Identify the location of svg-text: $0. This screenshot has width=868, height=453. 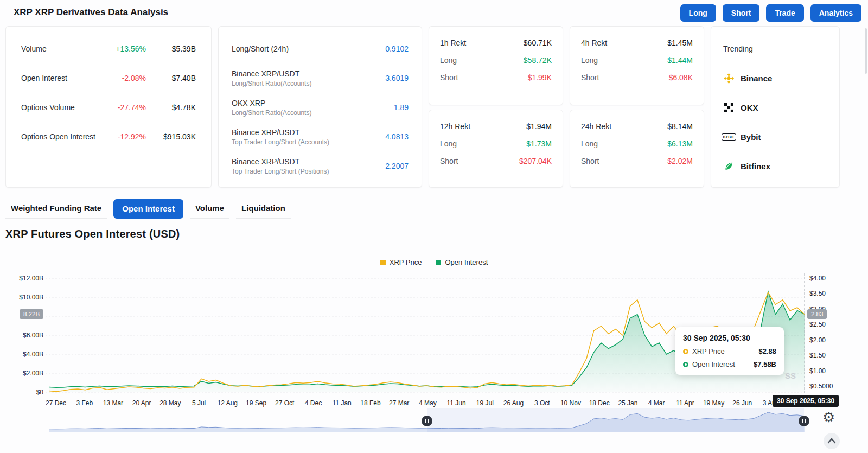
(40, 392).